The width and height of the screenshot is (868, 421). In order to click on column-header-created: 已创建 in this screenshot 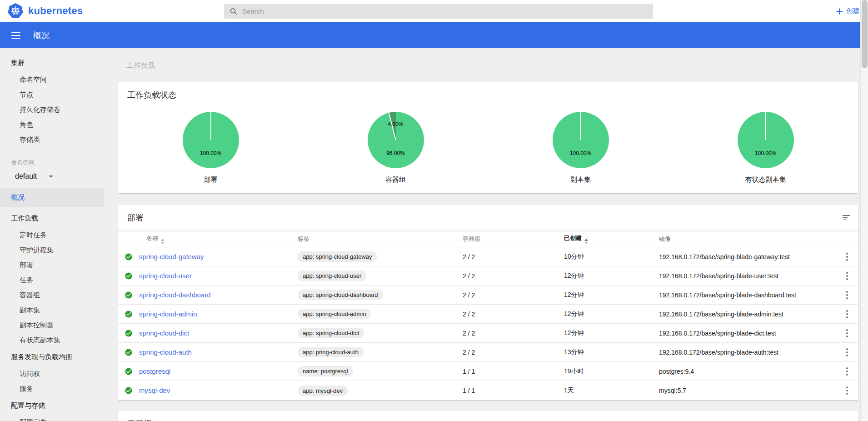, I will do `click(612, 239)`.